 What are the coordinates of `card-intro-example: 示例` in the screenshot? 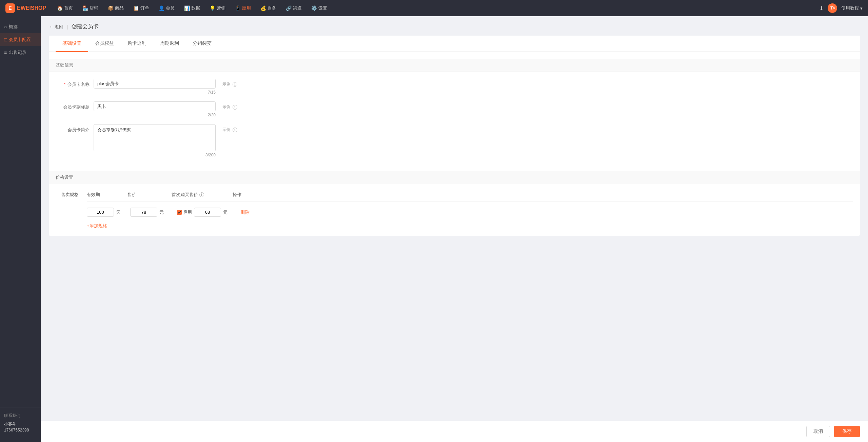 It's located at (226, 130).